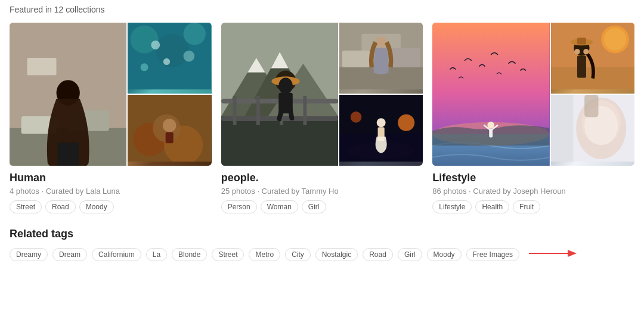 The width and height of the screenshot is (644, 313). Describe the element at coordinates (280, 94) in the screenshot. I see `people-main-image` at that location.